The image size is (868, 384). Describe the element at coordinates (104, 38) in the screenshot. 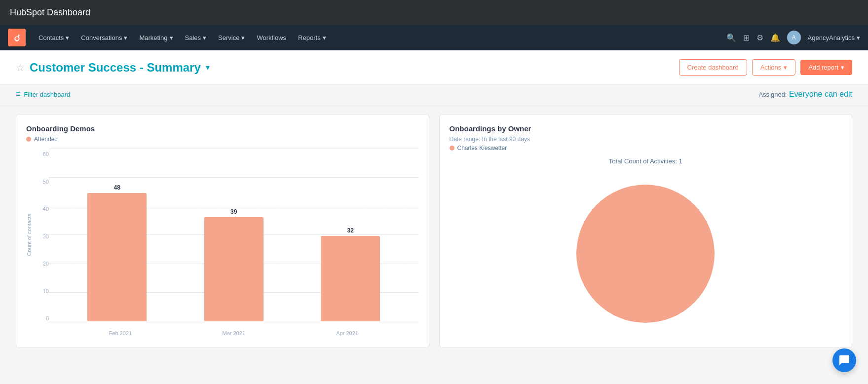

I see `nav-conversations: Conversations` at that location.